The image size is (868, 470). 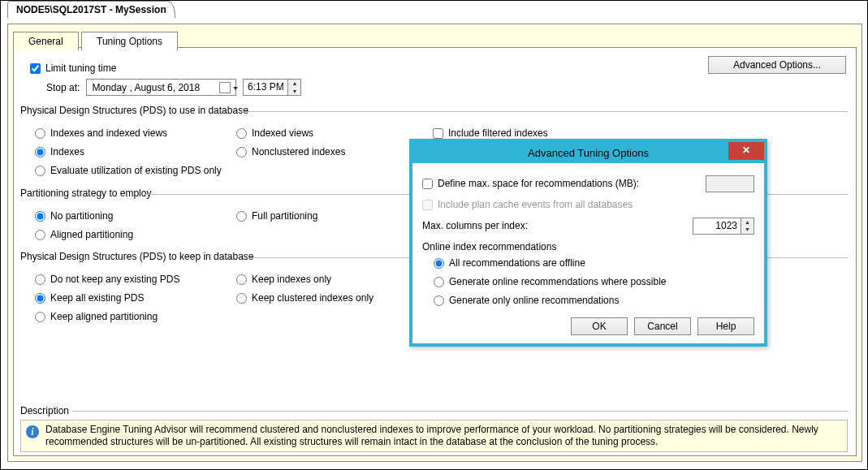 I want to click on radio-full-partitioning-label: Full partitioning, so click(x=284, y=216).